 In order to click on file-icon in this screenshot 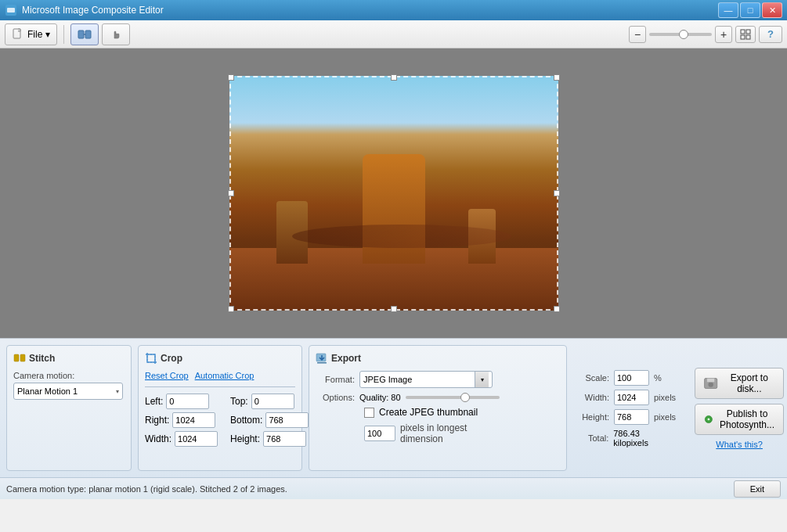, I will do `click(18, 34)`.